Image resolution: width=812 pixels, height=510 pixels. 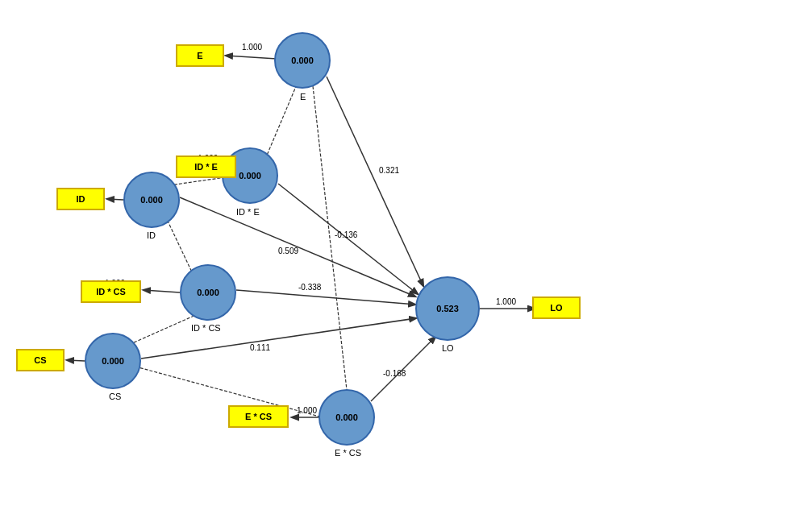 What do you see at coordinates (152, 235) in the screenshot?
I see `ID-circle-label: ID` at bounding box center [152, 235].